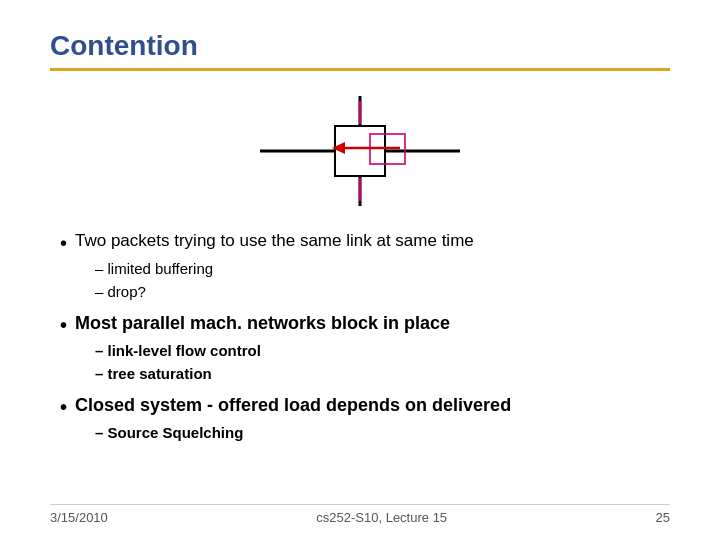 Image resolution: width=720 pixels, height=540 pixels. Describe the element at coordinates (360, 514) in the screenshot. I see `footer: 3/15/2010 cs252-S10, Lecture 15 25` at that location.